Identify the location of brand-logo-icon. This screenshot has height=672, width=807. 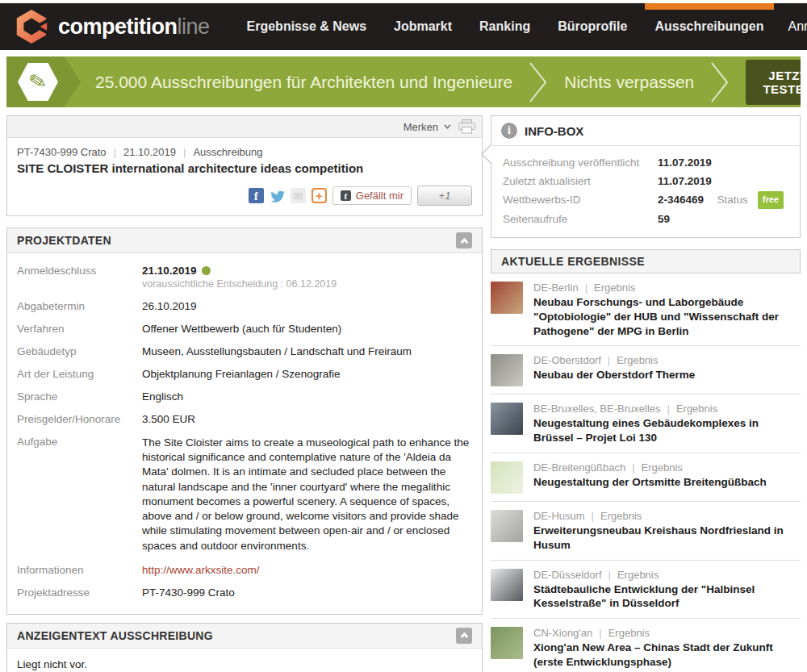
(31, 27).